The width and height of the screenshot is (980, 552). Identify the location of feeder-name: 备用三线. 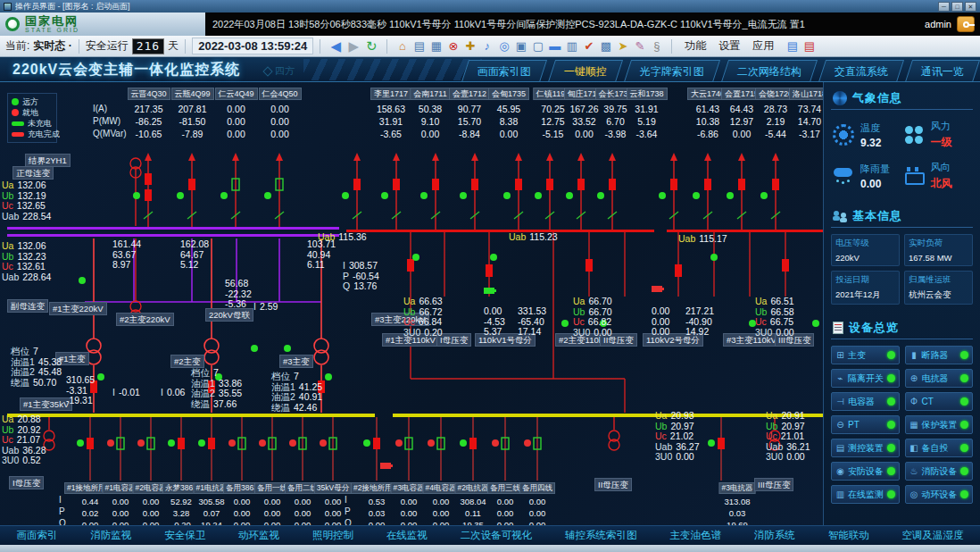
(505, 488).